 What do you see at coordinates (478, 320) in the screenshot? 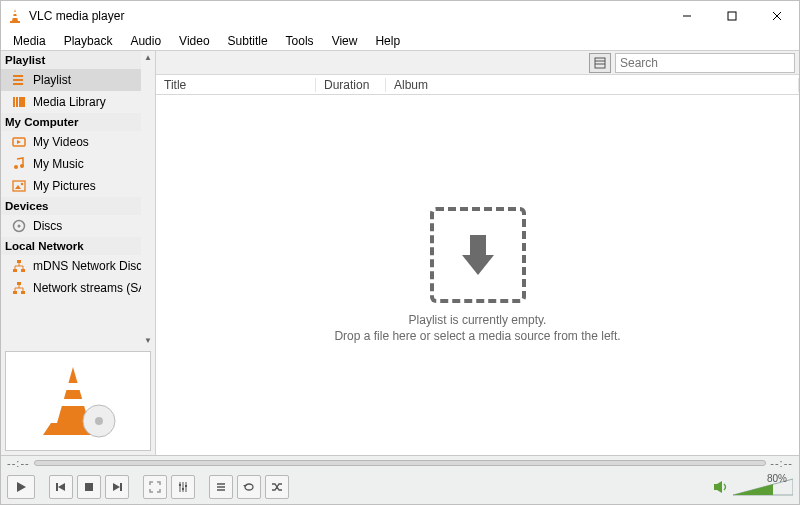
I see `empty-text-1: Playlist is currently empty.` at bounding box center [478, 320].